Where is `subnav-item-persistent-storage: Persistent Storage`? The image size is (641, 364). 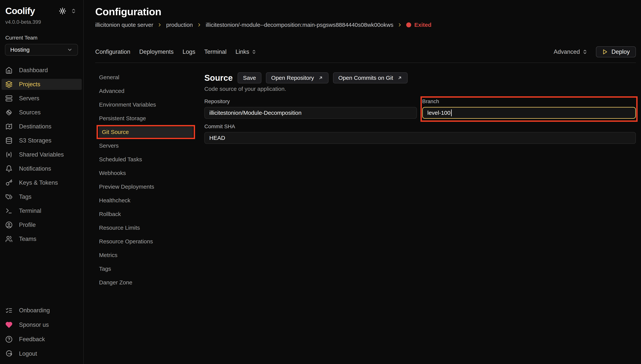
subnav-item-persistent-storage: Persistent Storage is located at coordinates (145, 118).